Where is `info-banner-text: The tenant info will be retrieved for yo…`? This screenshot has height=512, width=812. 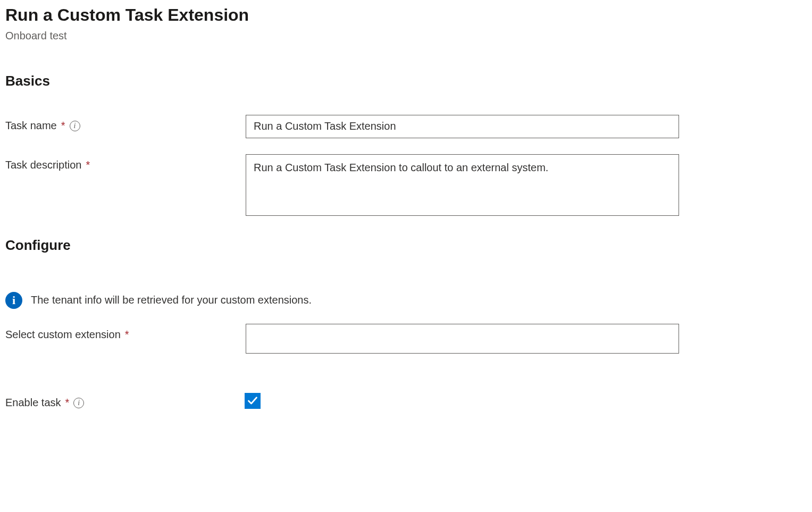 info-banner-text: The tenant info will be retrieved for yo… is located at coordinates (171, 300).